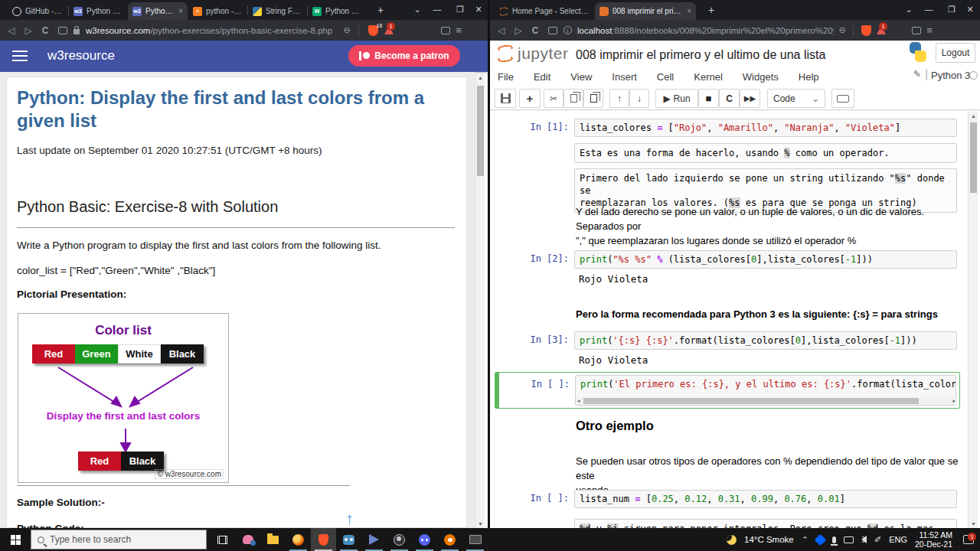 The height and width of the screenshot is (551, 980). I want to click on tab-string-format: String Formatt, so click(277, 11).